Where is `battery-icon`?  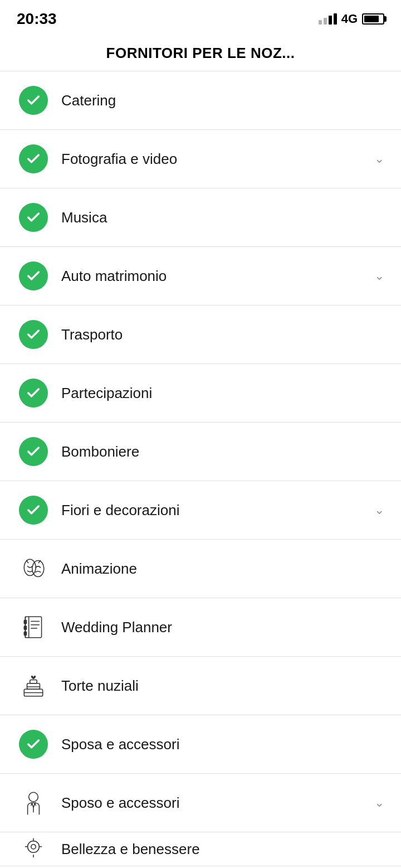 battery-icon is located at coordinates (373, 19).